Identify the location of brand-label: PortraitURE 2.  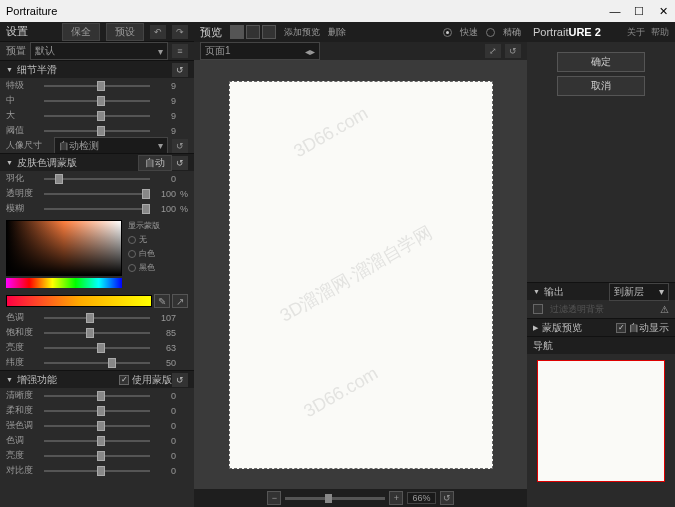
(567, 32).